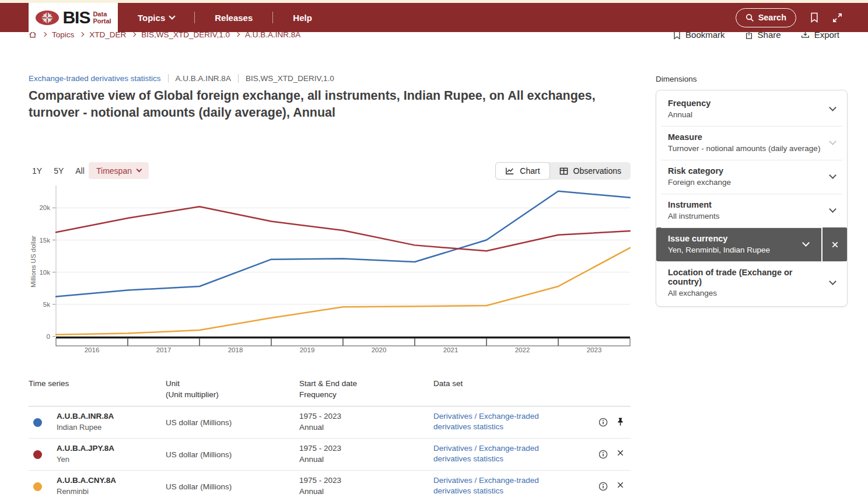 The height and width of the screenshot is (501, 868). I want to click on svg-text: Millions US dollar, so click(33, 261).